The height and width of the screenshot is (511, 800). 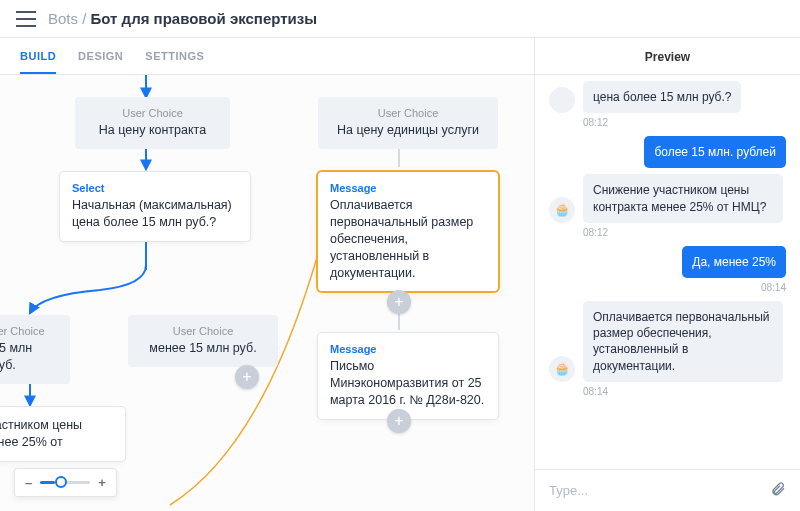 What do you see at coordinates (100, 56) in the screenshot?
I see `tab-design: DESIGN` at bounding box center [100, 56].